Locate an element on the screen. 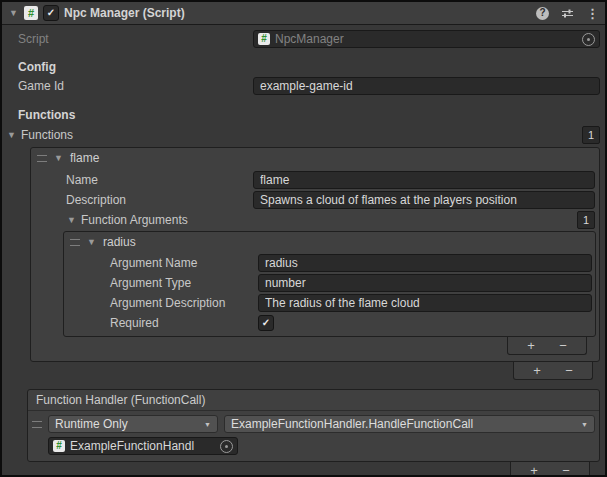  radius-element-title: radius is located at coordinates (120, 242).